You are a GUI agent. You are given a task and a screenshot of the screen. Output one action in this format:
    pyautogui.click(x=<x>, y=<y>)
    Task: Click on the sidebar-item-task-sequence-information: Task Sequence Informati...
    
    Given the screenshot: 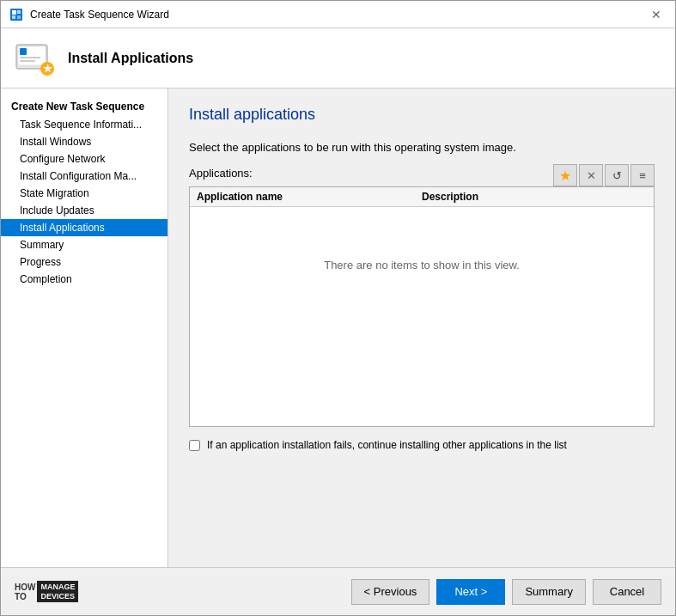 What is the action you would take?
    pyautogui.click(x=84, y=125)
    